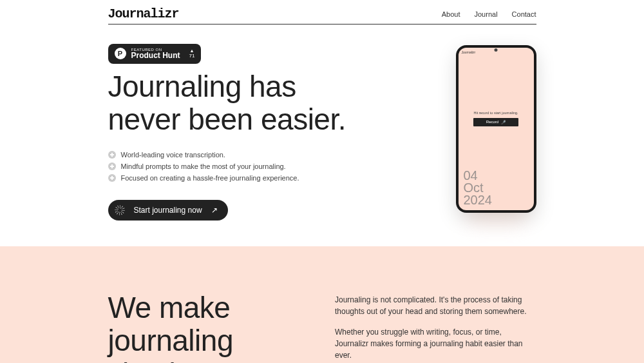 The image size is (644, 363). I want to click on phone-hint: Hit record to start journaling., so click(496, 113).